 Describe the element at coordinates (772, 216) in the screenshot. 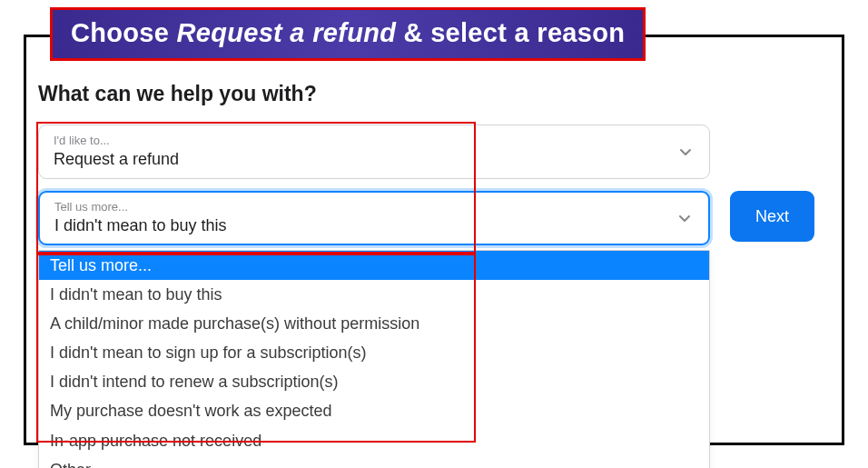

I see `next-button: Next` at that location.